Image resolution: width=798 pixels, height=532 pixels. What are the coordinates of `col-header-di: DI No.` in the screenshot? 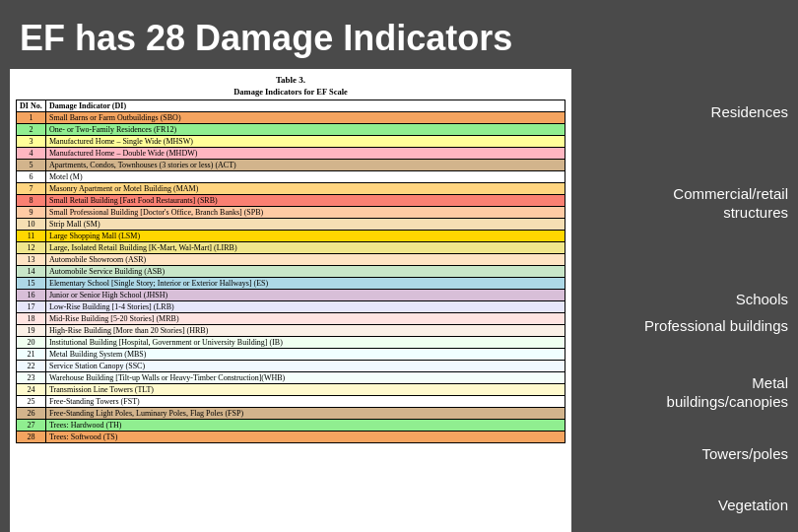 It's located at (32, 106).